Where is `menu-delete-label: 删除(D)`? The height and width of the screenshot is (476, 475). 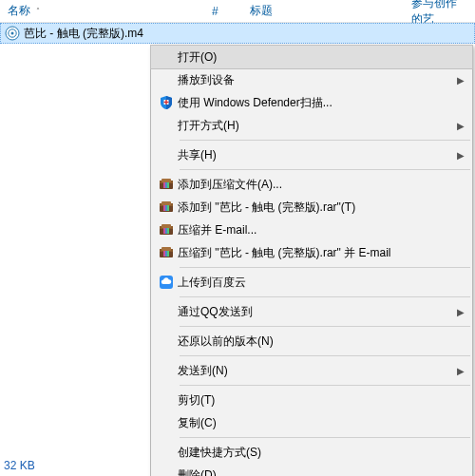
menu-delete-label: 删除(D) is located at coordinates (321, 472).